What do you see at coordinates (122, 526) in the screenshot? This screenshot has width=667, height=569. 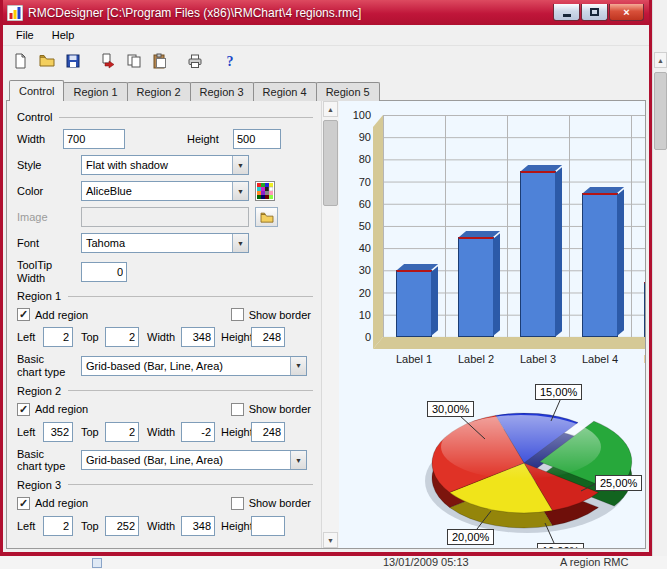 I see `region3-top-input` at bounding box center [122, 526].